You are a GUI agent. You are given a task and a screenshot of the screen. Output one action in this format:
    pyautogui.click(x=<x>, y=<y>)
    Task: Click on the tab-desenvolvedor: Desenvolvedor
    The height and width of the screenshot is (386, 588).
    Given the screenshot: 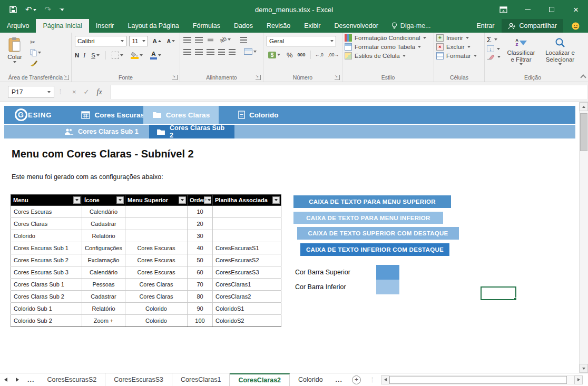 What is the action you would take?
    pyautogui.click(x=356, y=26)
    